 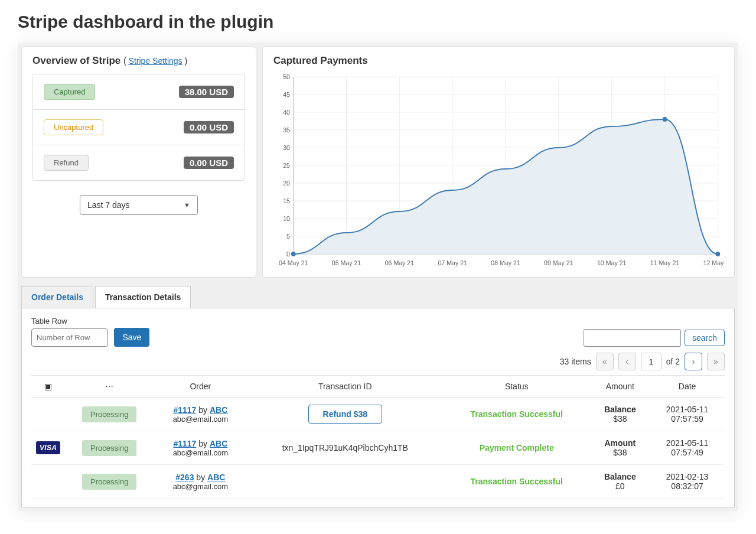 I want to click on tab-order-details: Order Details, so click(x=57, y=297).